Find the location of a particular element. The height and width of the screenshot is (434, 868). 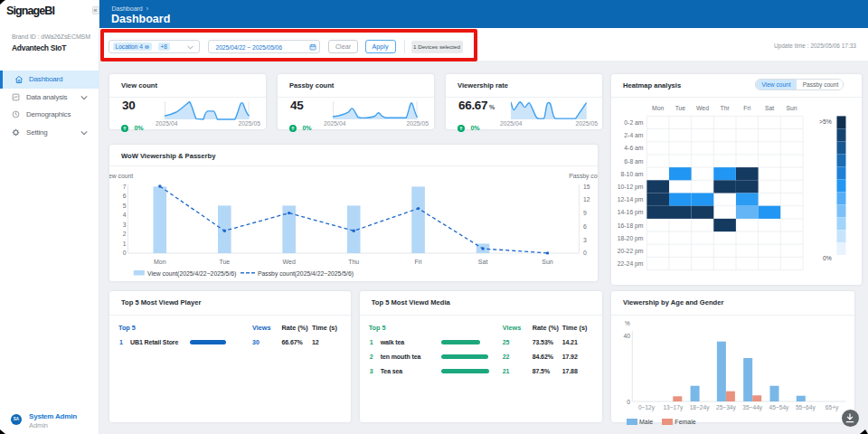

svg-text: 1 is located at coordinates (125, 242).